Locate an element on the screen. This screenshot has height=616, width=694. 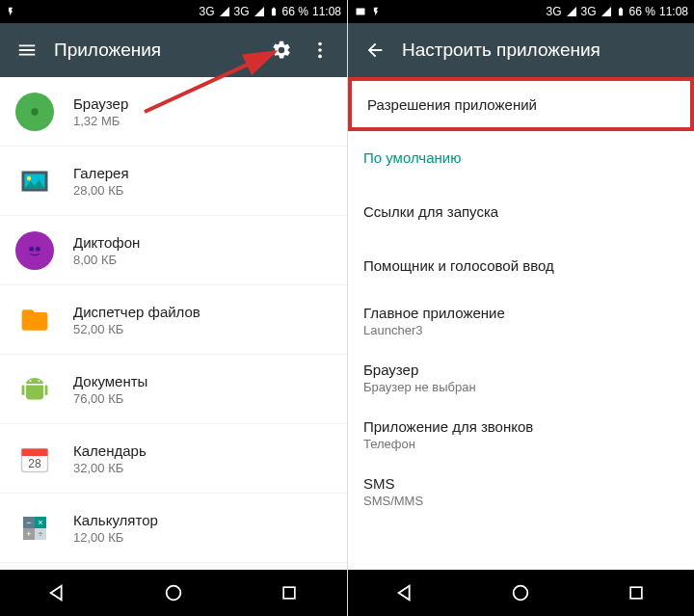
item-title: Главное приложение is located at coordinates (434, 312).